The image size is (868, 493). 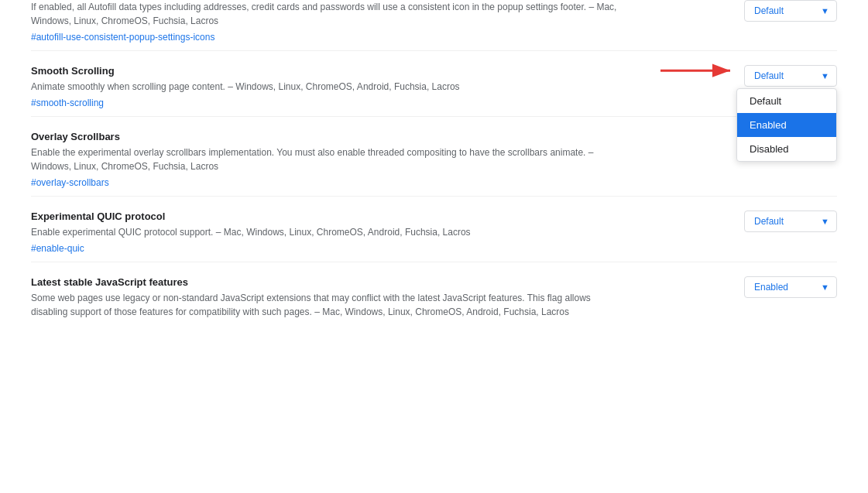 I want to click on javascript-features-title: Latest stable JavaScript features, so click(x=325, y=282).